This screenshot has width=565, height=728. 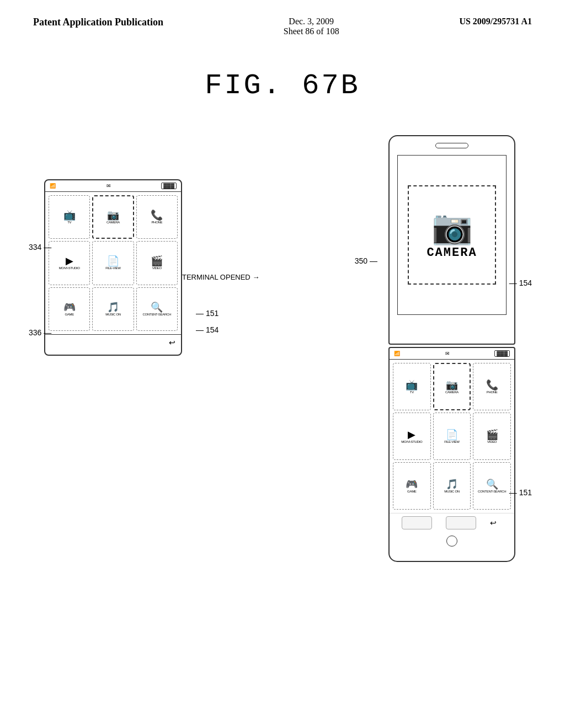 What do you see at coordinates (502, 354) in the screenshot?
I see `battery-icon-right: ▓▓▓` at bounding box center [502, 354].